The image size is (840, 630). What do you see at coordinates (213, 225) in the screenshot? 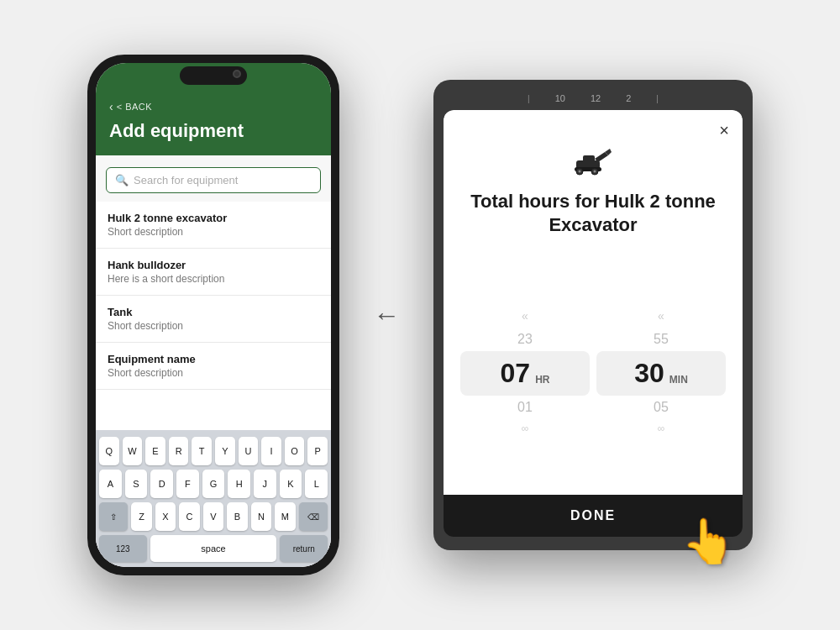
I see `list-item: Hulk 2 tonne excavator Short description` at bounding box center [213, 225].